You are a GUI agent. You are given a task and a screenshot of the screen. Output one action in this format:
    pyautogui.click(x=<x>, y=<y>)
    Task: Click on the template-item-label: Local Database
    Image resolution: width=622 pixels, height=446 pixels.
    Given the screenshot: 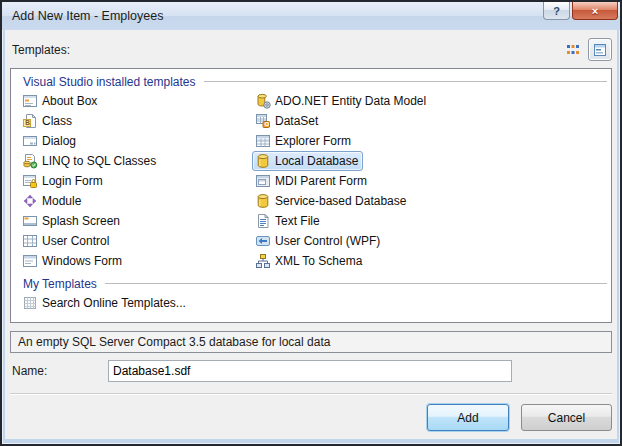 What is the action you would take?
    pyautogui.click(x=316, y=161)
    